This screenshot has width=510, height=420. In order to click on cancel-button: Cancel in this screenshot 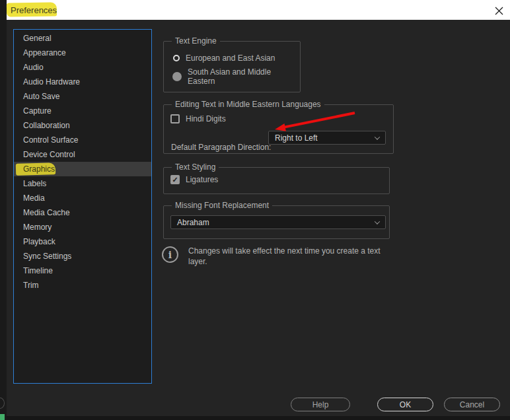, I will do `click(472, 404)`.